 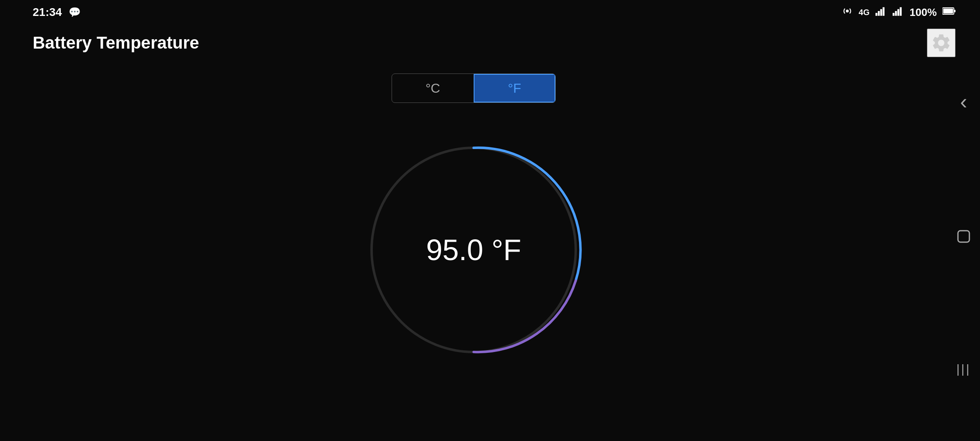 I want to click on app-header: Battery Temperature, so click(x=490, y=43).